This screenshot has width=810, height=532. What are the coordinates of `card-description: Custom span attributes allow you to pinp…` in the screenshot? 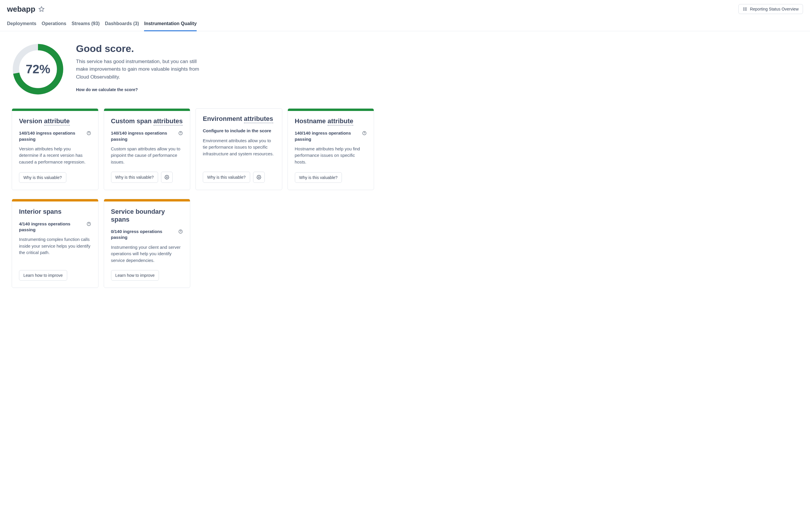 It's located at (147, 156).